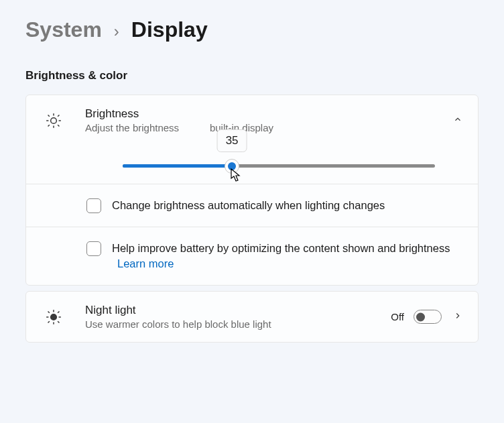 Image resolution: width=504 pixels, height=423 pixels. What do you see at coordinates (54, 121) in the screenshot?
I see `brightness-icon` at bounding box center [54, 121].